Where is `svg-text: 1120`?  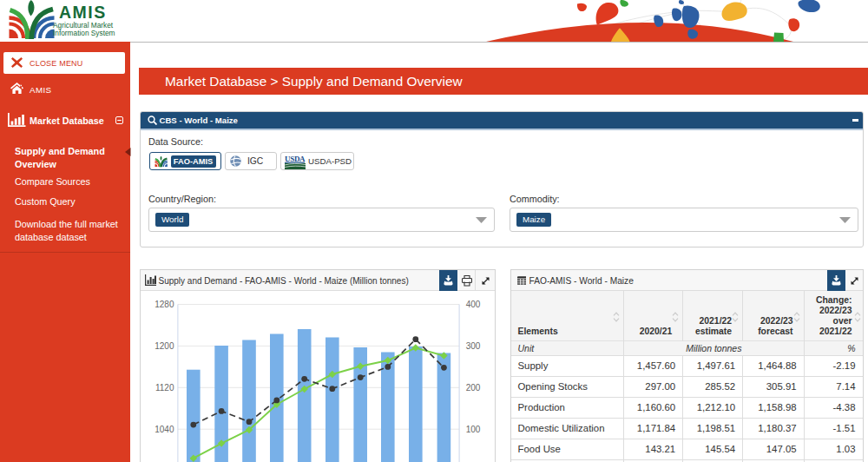 svg-text: 1120 is located at coordinates (164, 387).